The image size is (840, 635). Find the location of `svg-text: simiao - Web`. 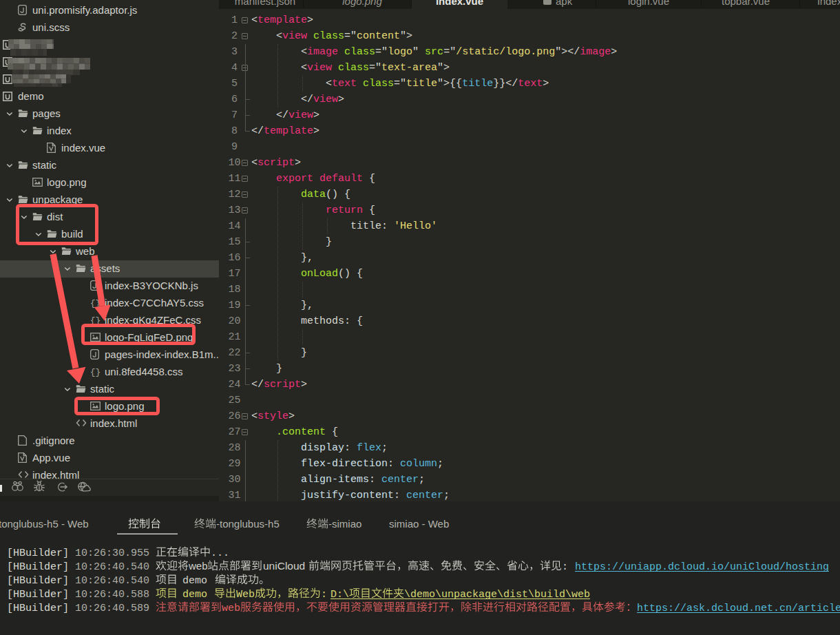

svg-text: simiao - Web is located at coordinates (419, 523).